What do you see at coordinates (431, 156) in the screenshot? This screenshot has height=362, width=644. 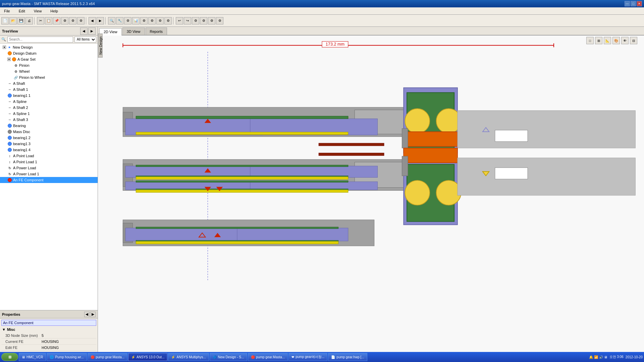 I see `right-orange-lower` at bounding box center [431, 156].